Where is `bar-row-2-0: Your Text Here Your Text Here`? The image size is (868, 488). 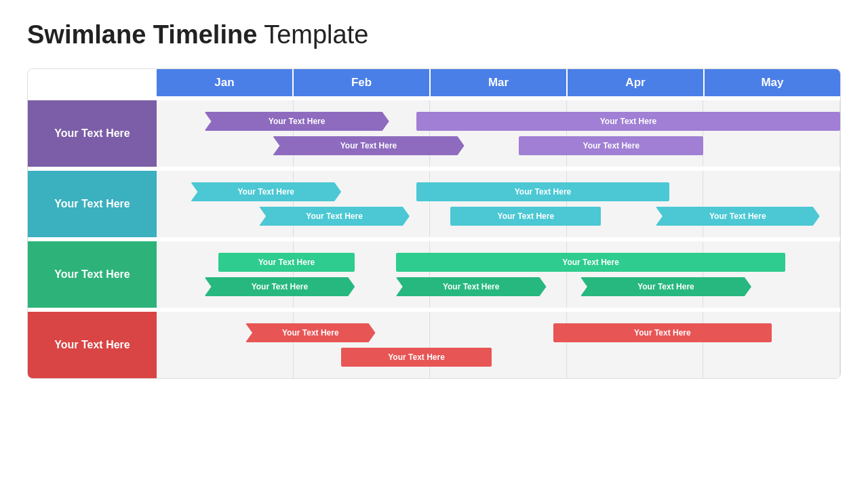
bar-row-2-0: Your Text Here Your Text Here is located at coordinates (498, 192).